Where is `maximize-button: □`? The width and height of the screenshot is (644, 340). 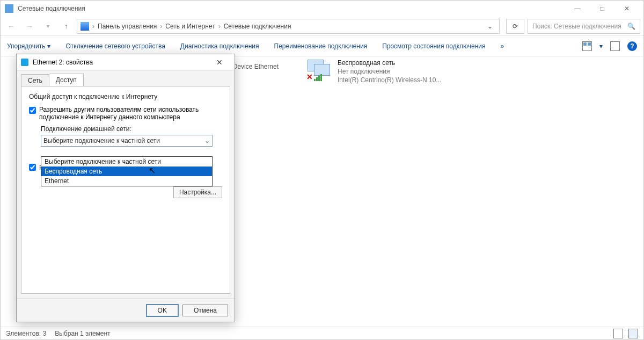 maximize-button: □ is located at coordinates (602, 9).